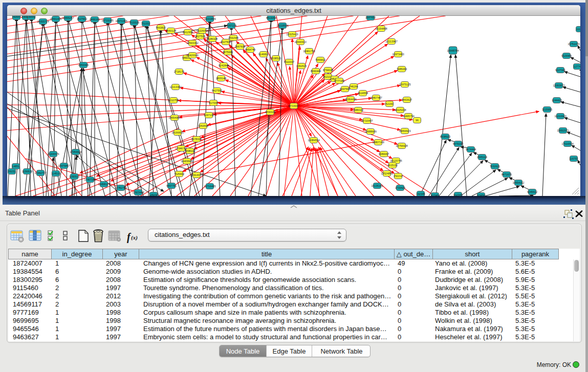 This screenshot has height=372, width=588. I want to click on svg-text: 10807487, so click(376, 98).